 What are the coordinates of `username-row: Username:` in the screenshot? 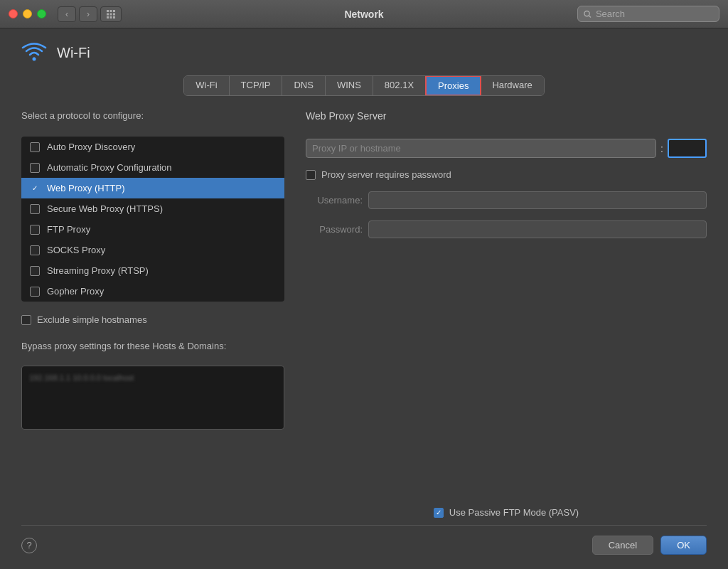 It's located at (506, 201).